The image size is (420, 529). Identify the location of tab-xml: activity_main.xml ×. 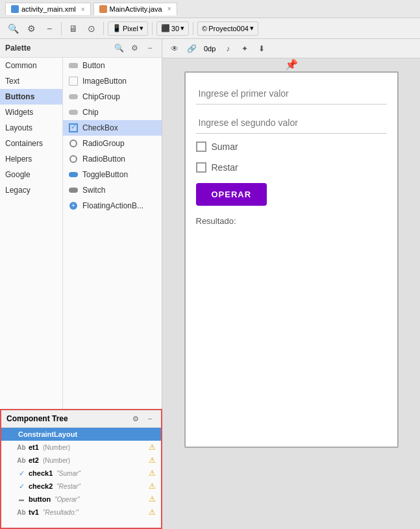
(48, 9).